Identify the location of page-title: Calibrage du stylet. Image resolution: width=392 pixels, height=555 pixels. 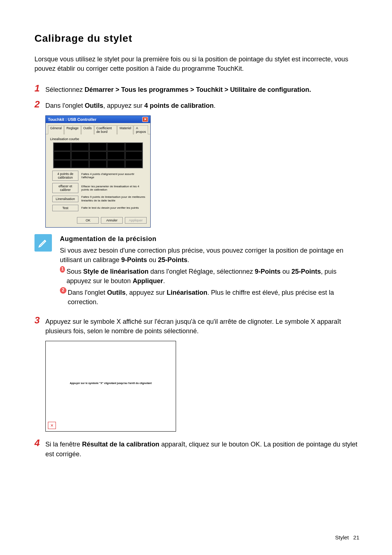
(197, 38).